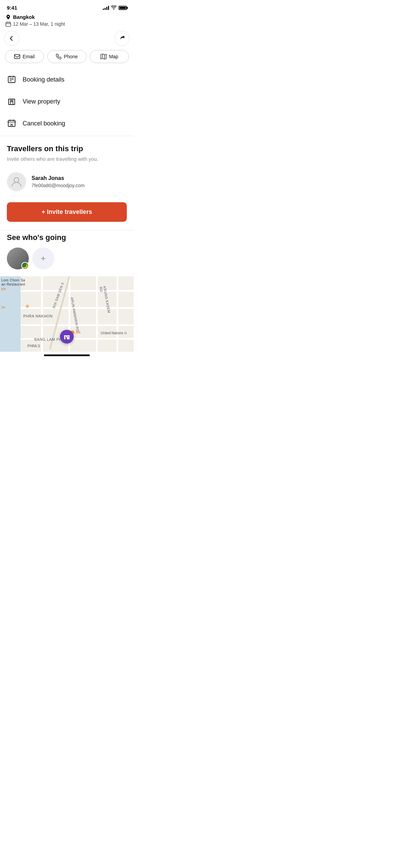 This screenshot has height=868, width=401. What do you see at coordinates (16, 182) in the screenshot?
I see `person-icon` at bounding box center [16, 182].